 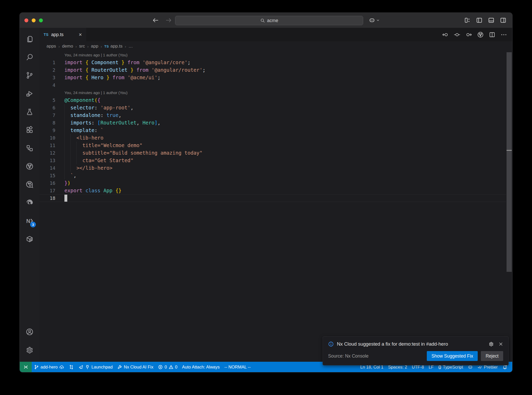 What do you see at coordinates (467, 20) in the screenshot?
I see `customize-layout-button` at bounding box center [467, 20].